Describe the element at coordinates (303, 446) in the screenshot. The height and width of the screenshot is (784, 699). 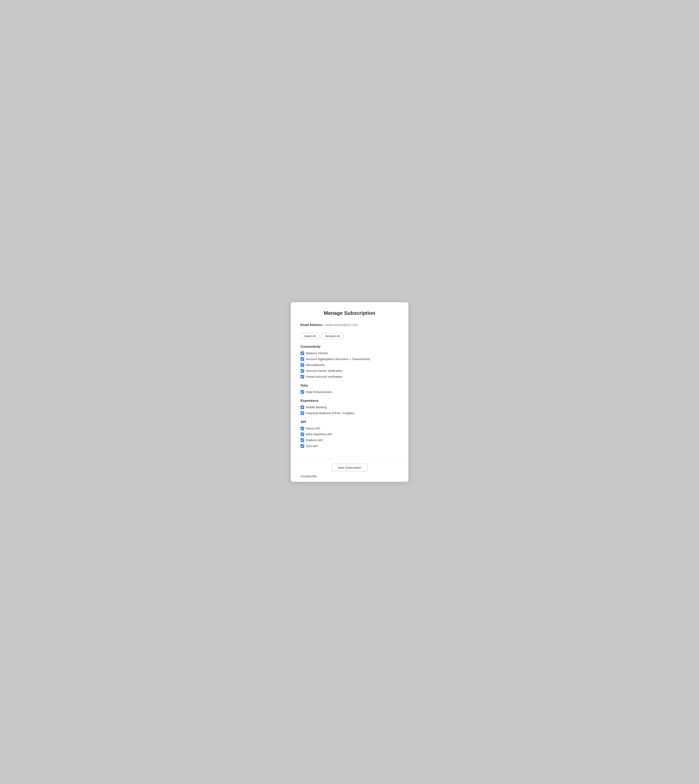
I see `checkbox-sso-api` at that location.